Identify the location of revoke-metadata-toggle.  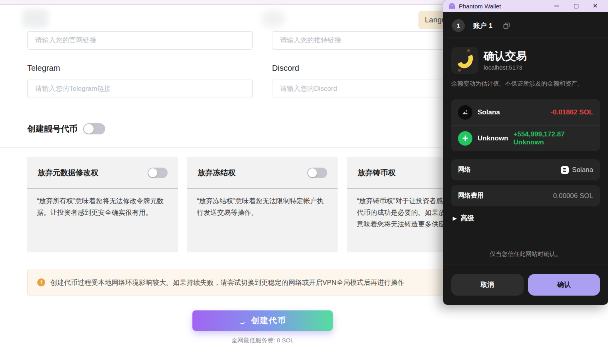
(158, 173).